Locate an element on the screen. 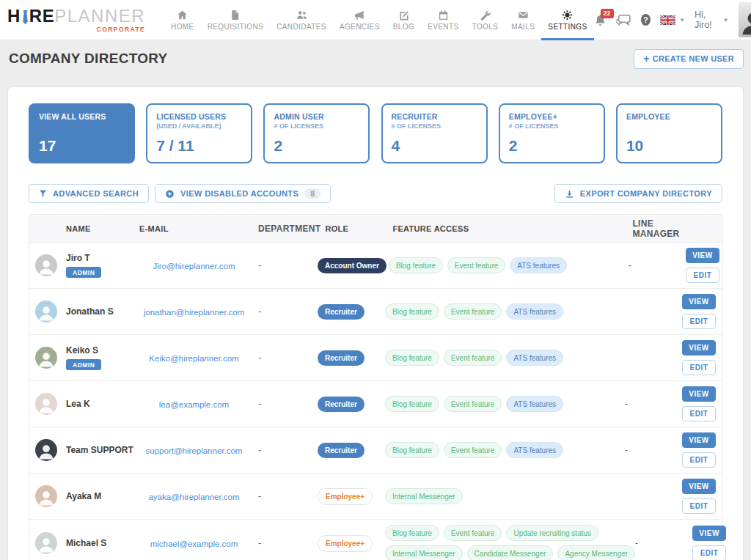 The height and width of the screenshot is (560, 751). users-icon is located at coordinates (302, 15).